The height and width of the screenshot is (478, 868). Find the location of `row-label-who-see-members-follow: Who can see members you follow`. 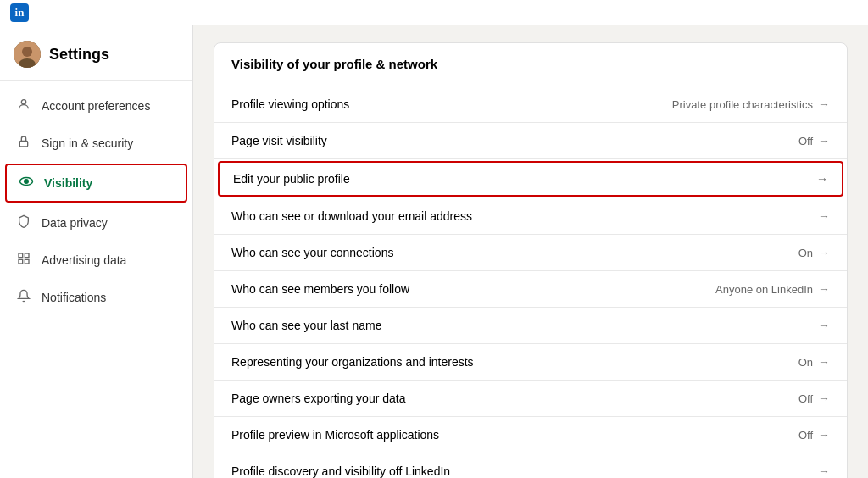

row-label-who-see-members-follow: Who can see members you follow is located at coordinates (320, 289).